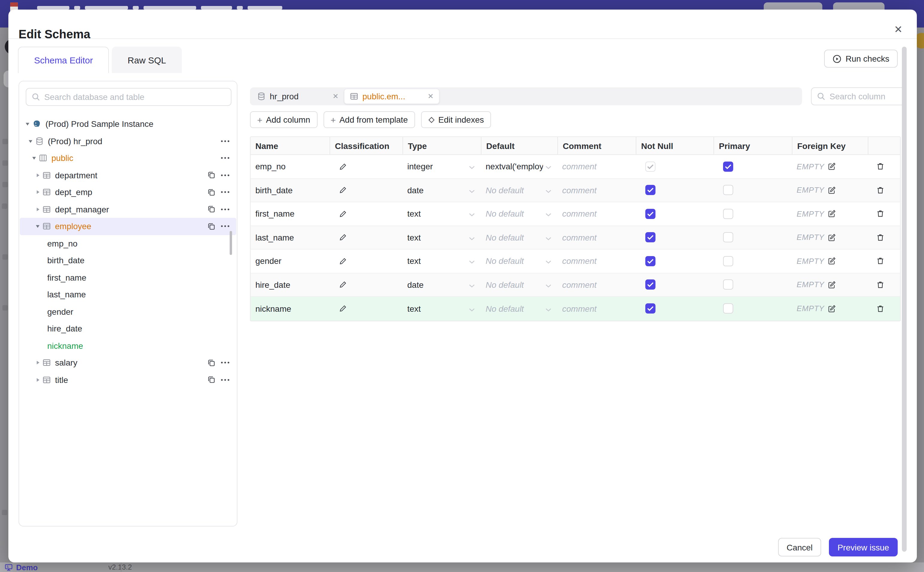  What do you see at coordinates (898, 30) in the screenshot?
I see `close-icon: ✕` at bounding box center [898, 30].